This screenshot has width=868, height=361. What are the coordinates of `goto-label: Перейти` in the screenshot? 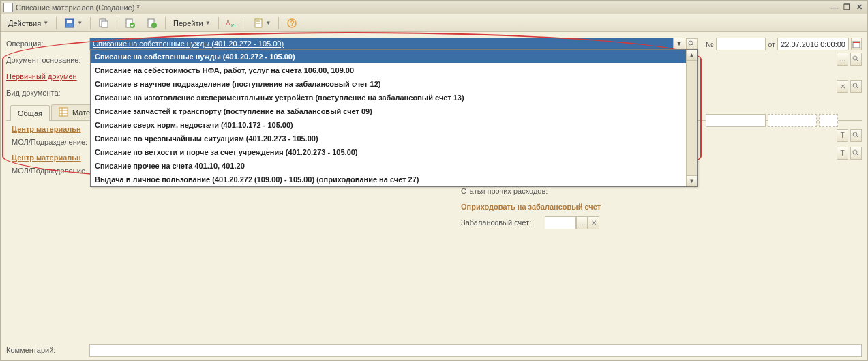 It's located at (188, 23).